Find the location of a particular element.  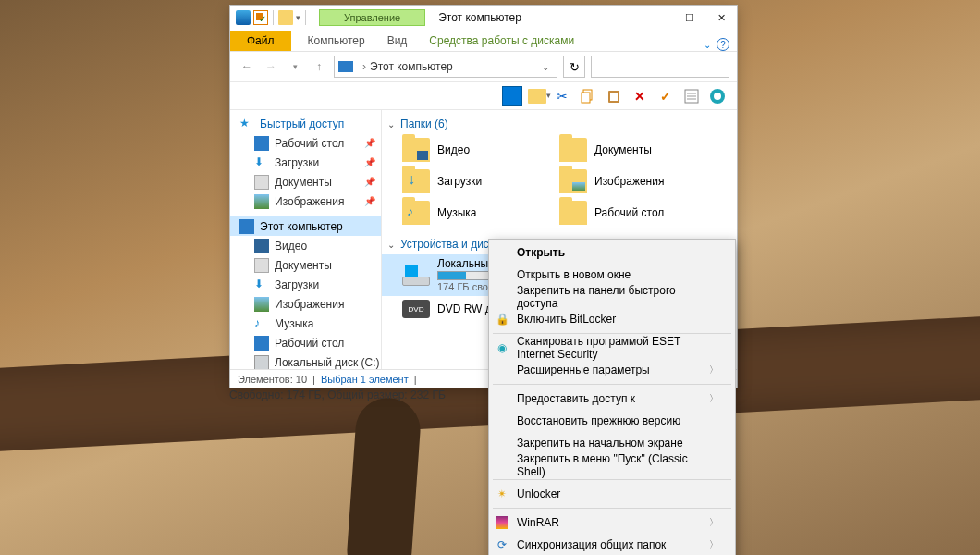

sync-icon: ⟳ is located at coordinates (502, 545).